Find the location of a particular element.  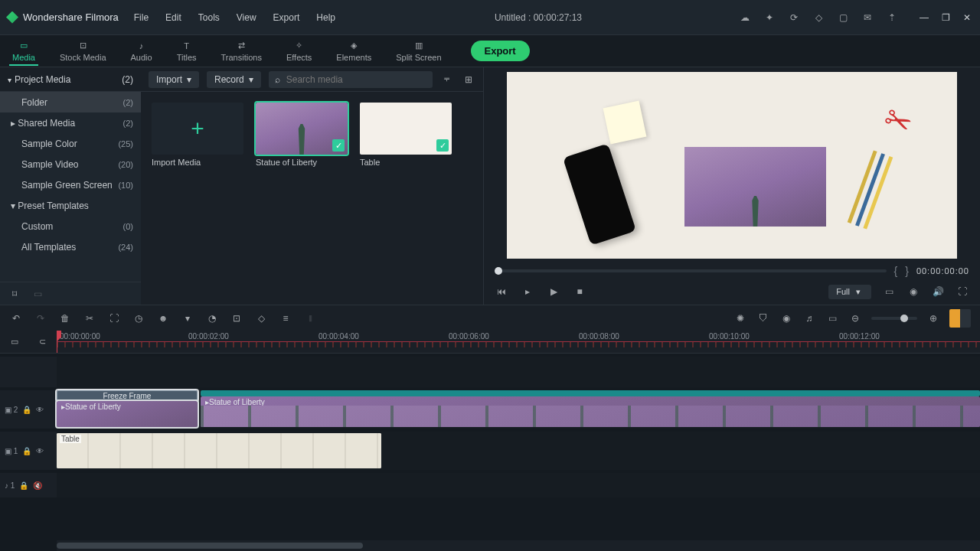

tab-stock-media: ⊡ Stock Media is located at coordinates (83, 51).